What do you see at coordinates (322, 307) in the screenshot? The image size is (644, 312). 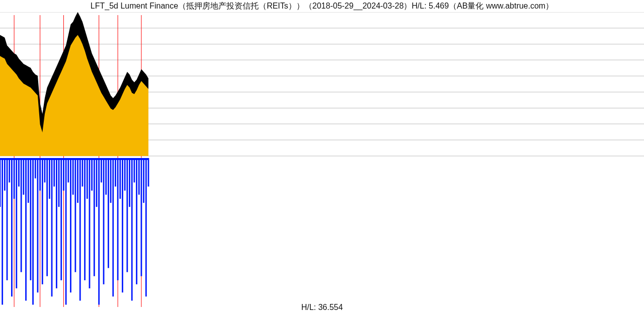 I see `lower-hl-label: H/L: 36.554` at bounding box center [322, 307].